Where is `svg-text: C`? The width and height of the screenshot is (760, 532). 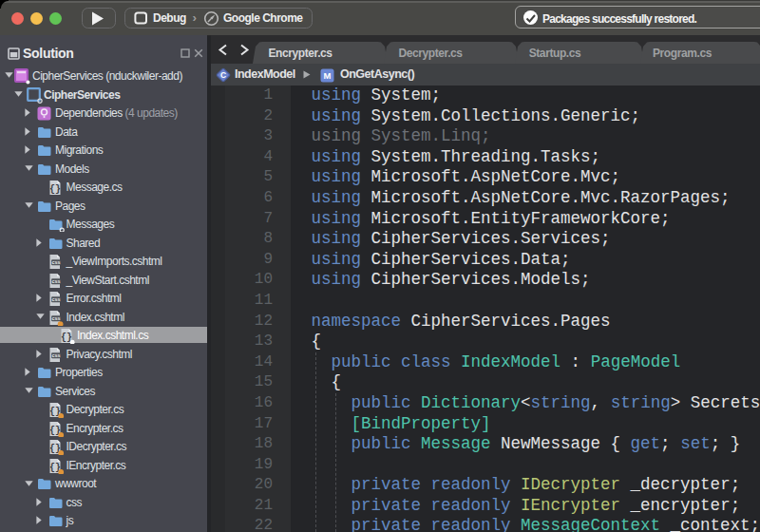 svg-text: C is located at coordinates (223, 75).